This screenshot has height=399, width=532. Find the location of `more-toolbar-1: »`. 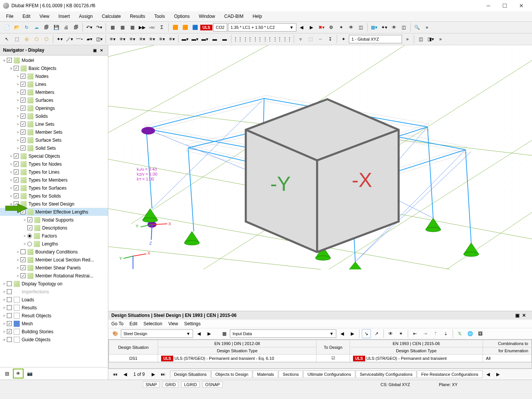

more-toolbar-1: » is located at coordinates (427, 27).